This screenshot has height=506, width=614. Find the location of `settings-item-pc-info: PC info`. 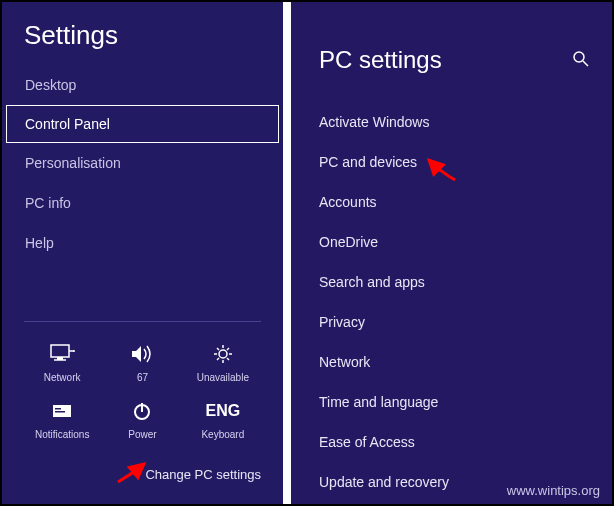

settings-item-pc-info: PC info is located at coordinates (142, 203).